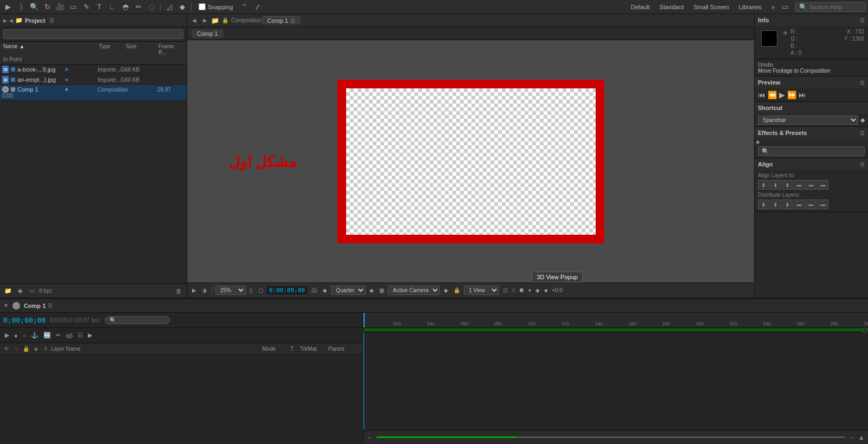 The height and width of the screenshot is (444, 868). I want to click on clone-tool: ◓, so click(125, 7).